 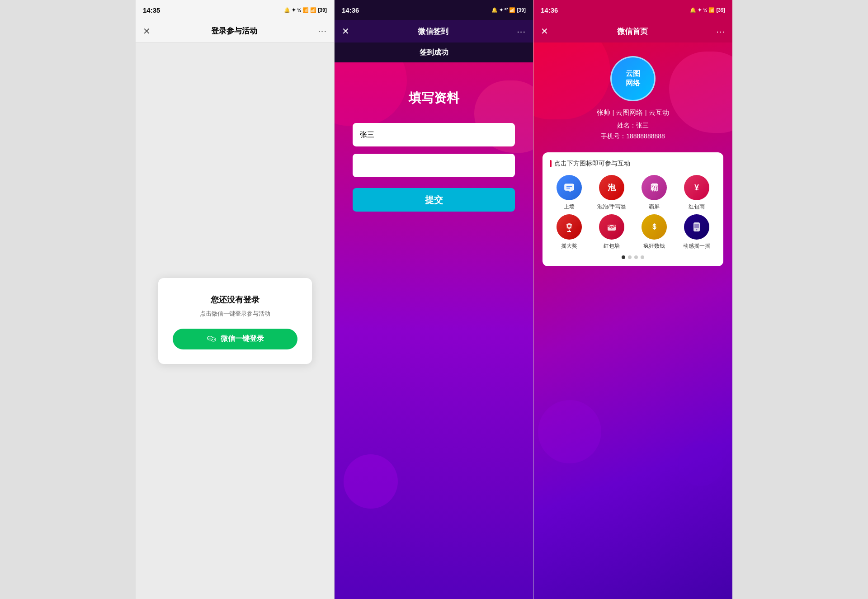 I want to click on time-2: 14:36, so click(x=350, y=10).